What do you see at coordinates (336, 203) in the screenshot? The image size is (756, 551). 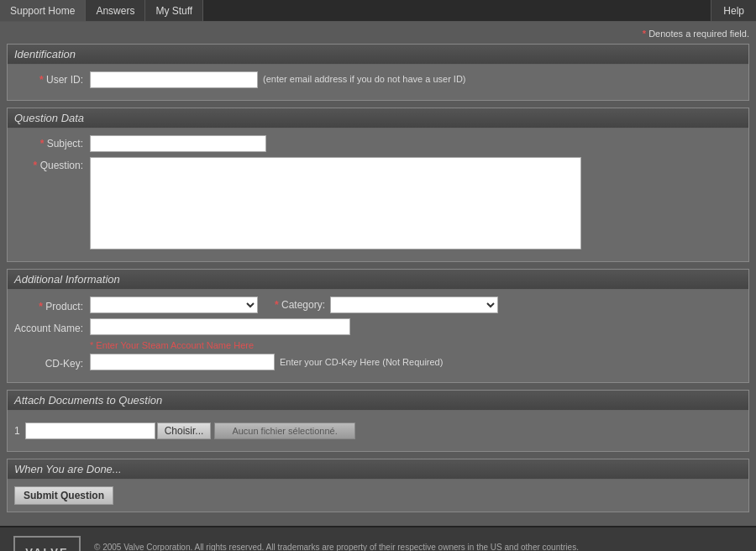 I see `question-textarea` at bounding box center [336, 203].